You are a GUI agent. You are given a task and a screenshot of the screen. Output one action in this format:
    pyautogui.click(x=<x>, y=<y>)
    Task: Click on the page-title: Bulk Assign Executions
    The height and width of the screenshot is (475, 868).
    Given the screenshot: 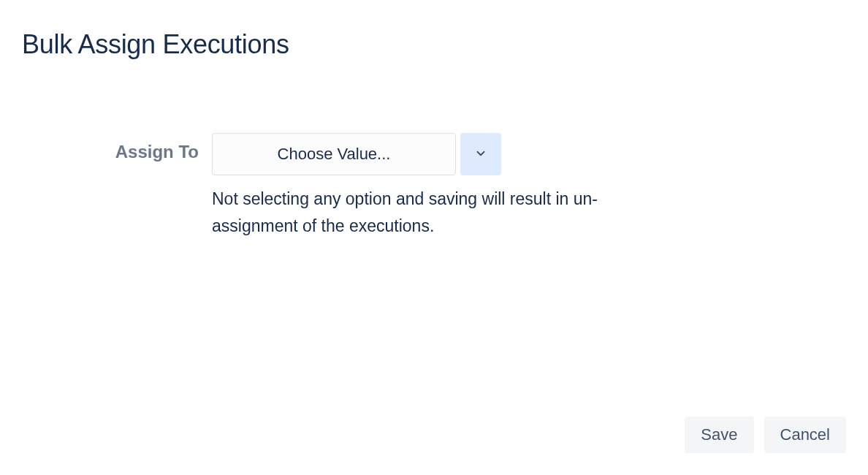 What is the action you would take?
    pyautogui.click(x=434, y=34)
    